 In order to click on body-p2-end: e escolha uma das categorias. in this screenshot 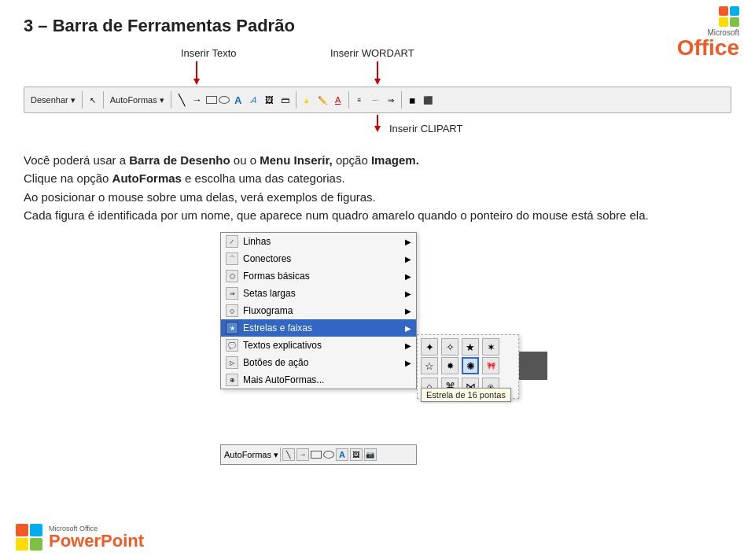, I will do `click(263, 178)`.